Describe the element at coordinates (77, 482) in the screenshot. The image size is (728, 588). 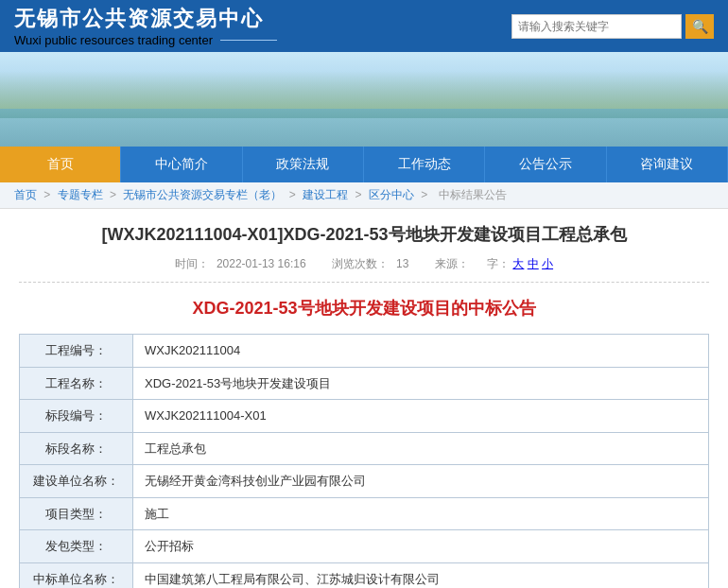
I see `row-label: 建设单位名称：` at that location.